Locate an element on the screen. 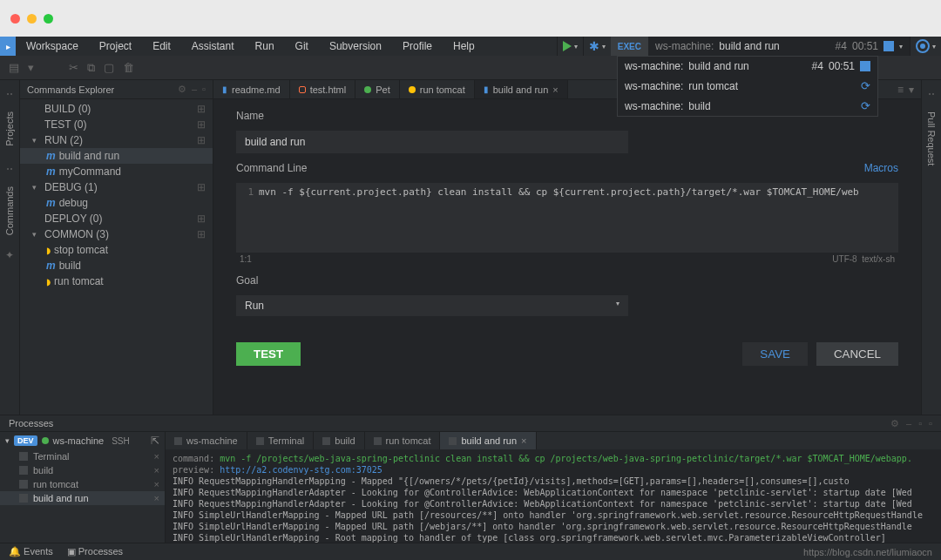 The width and height of the screenshot is (941, 560). process-item: Terminal× is located at coordinates (82, 456).